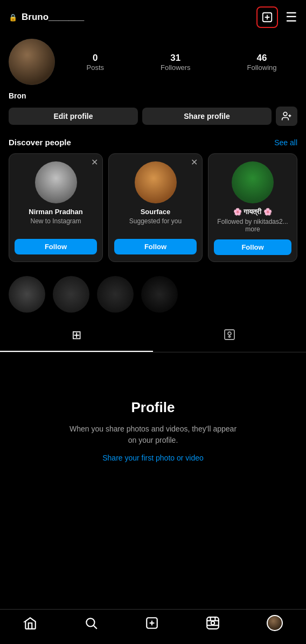 The height and width of the screenshot is (644, 306). I want to click on person-sub-1: New to Instagram, so click(55, 225).